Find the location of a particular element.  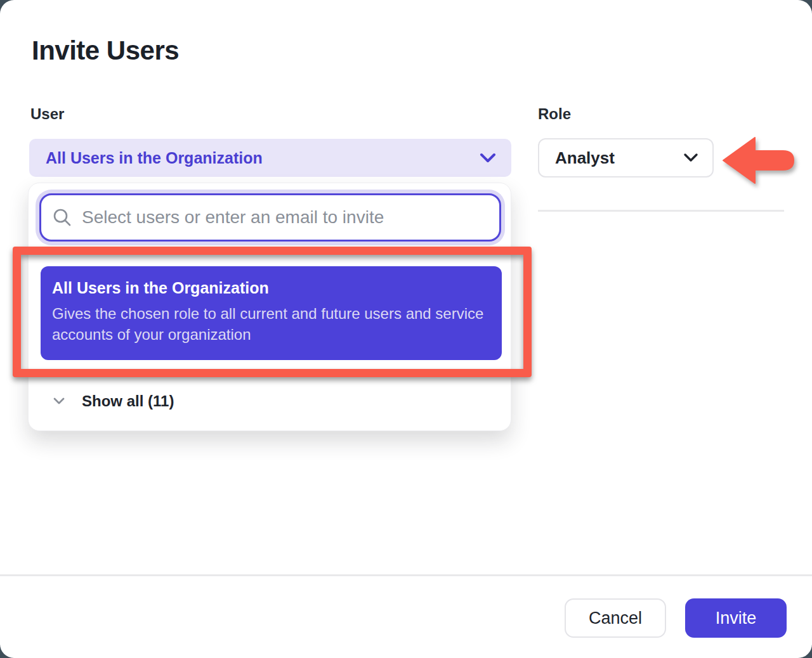

role-section-divider is located at coordinates (661, 210).